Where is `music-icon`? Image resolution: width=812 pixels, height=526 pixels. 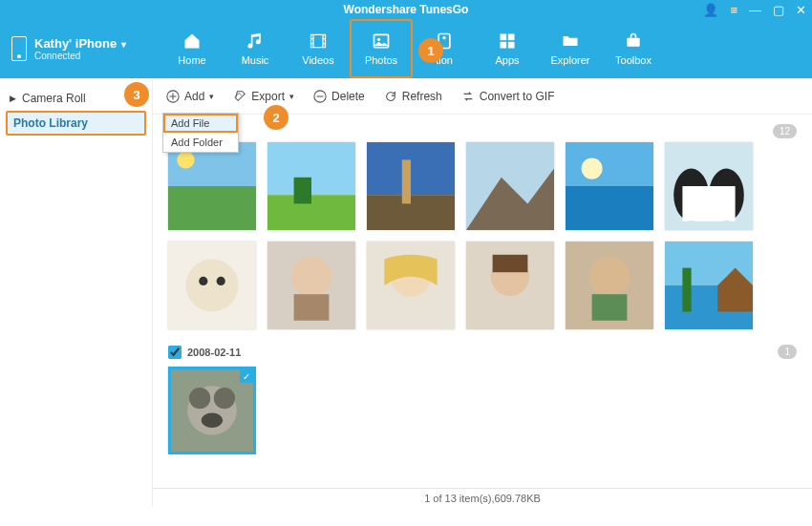 music-icon is located at coordinates (255, 41).